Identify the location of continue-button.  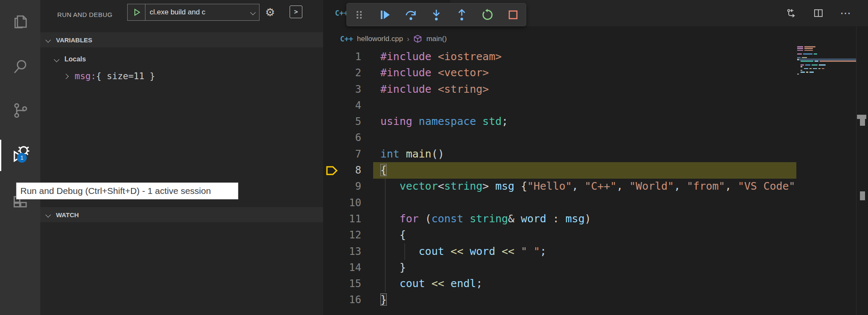
(385, 15).